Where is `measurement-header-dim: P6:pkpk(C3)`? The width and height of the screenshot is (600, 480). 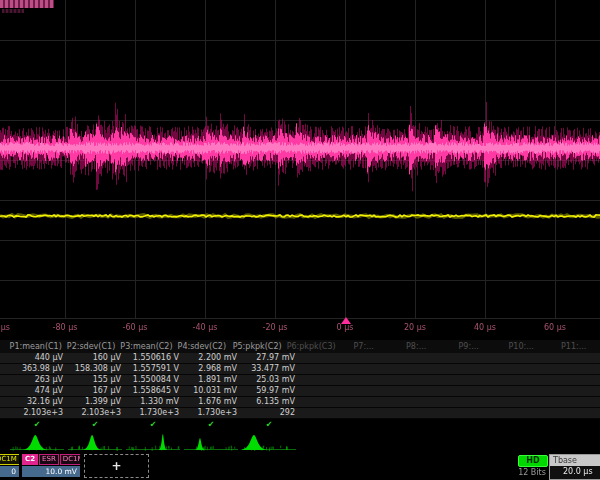
measurement-header-dim: P6:pkpk(C3) is located at coordinates (312, 346).